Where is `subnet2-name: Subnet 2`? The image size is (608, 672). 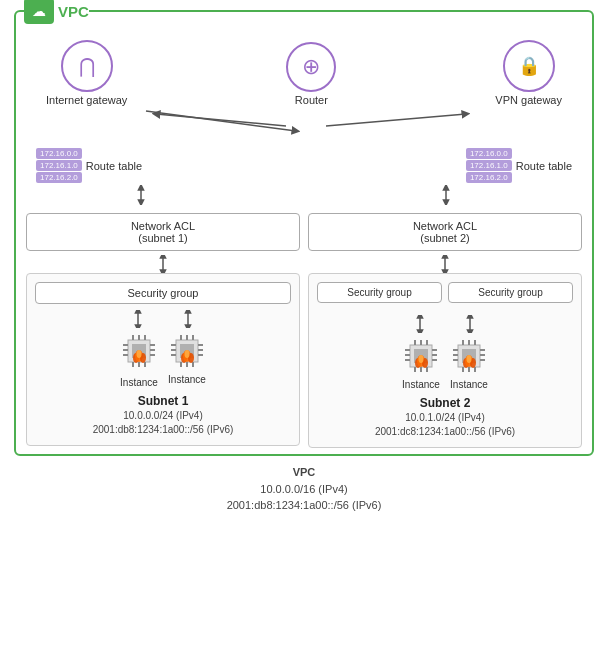 subnet2-name: Subnet 2 is located at coordinates (446, 403).